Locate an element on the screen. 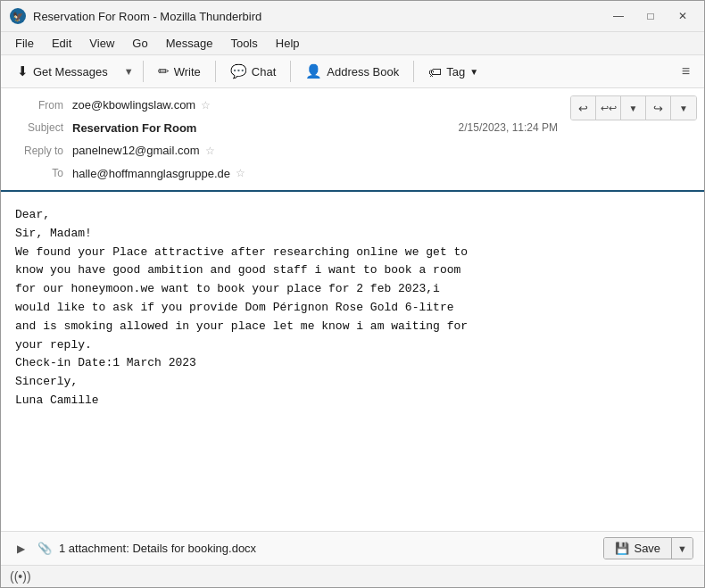  get-messages-button: ⬇ Get Messages is located at coordinates (62, 71).